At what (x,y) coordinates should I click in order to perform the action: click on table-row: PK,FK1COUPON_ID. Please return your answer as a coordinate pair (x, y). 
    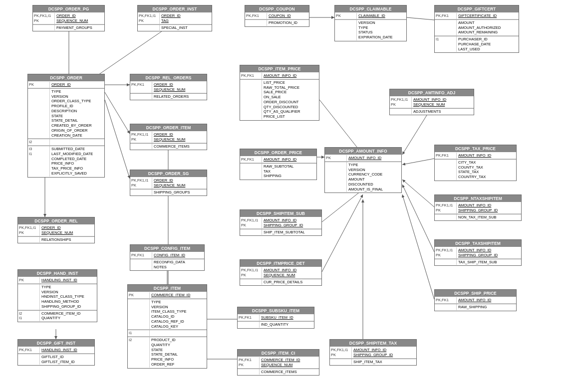
    Looking at the image, I should click on (277, 16).